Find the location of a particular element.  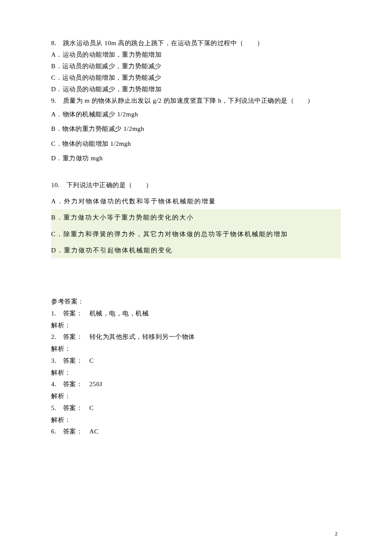

q9-option-a: A．物体的机械能减少 1/2mgh is located at coordinates (196, 114).